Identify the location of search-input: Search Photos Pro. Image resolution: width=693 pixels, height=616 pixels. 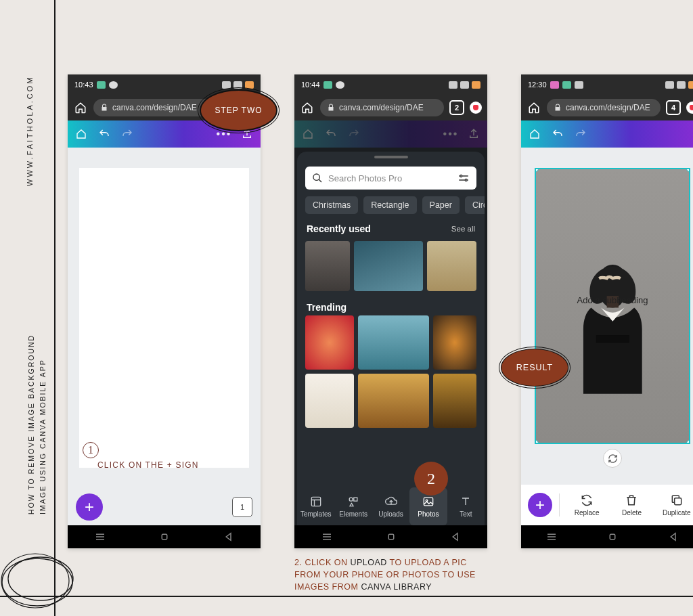
(391, 178).